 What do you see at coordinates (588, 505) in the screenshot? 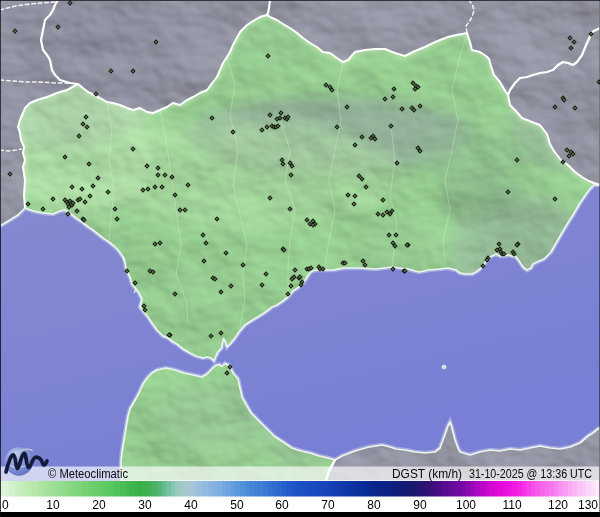
I see `svg-text: 130` at bounding box center [588, 505].